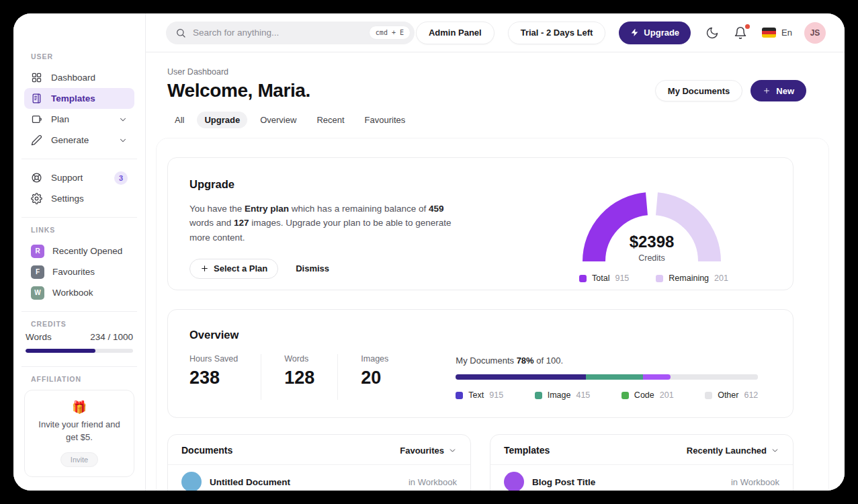  Describe the element at coordinates (37, 140) in the screenshot. I see `pencil-icon` at that location.